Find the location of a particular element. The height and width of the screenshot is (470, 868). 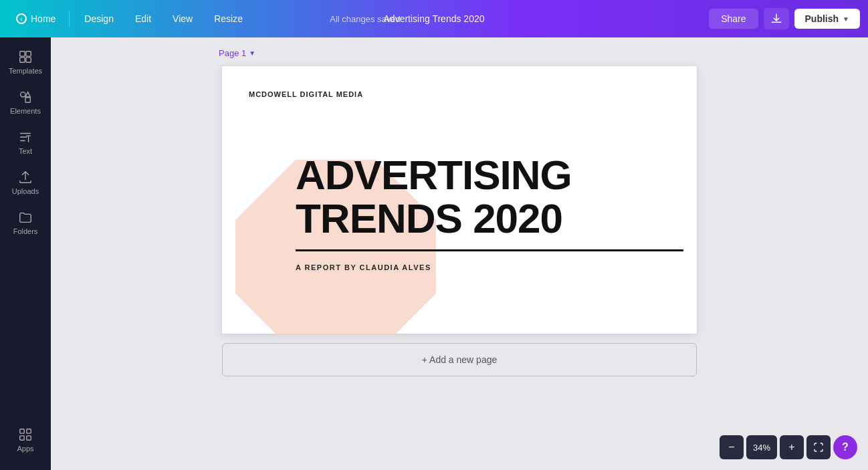

zoom-out-button: − is located at coordinates (732, 447).